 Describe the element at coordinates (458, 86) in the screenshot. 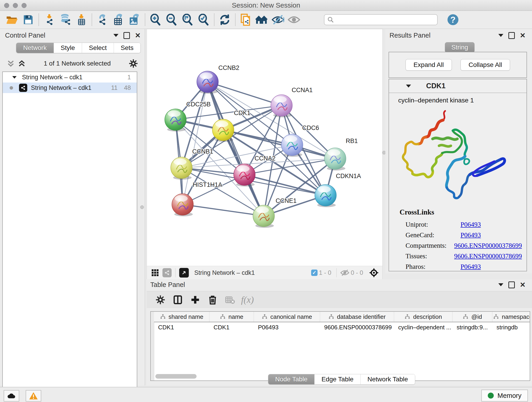

I see `protein-header: CDK1` at that location.